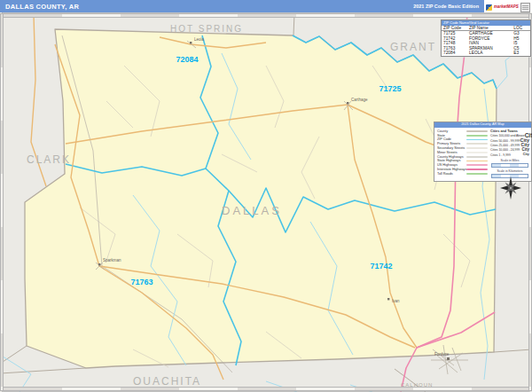  I want to click on grid-ruler-top, so click(266, 16).